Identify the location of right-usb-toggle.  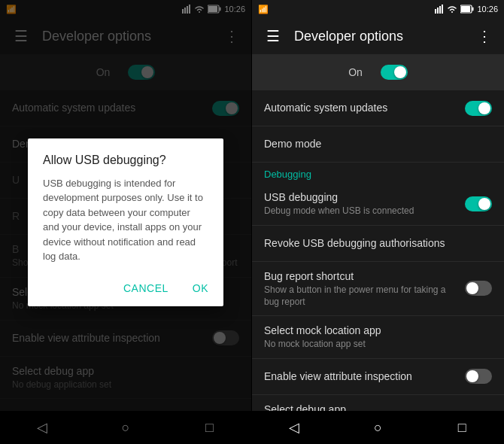
(478, 204).